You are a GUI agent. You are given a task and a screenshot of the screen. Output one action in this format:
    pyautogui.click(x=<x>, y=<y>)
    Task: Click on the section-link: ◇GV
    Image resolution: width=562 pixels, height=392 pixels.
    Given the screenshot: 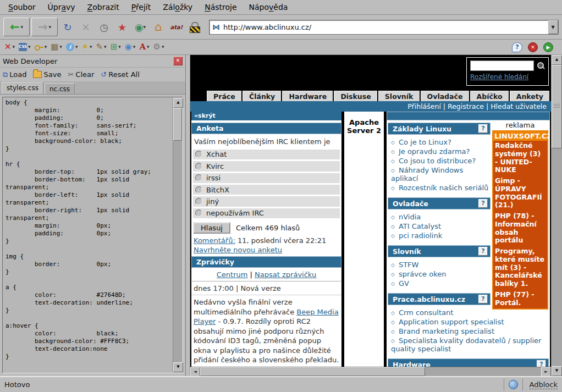 What is the action you would take?
    pyautogui.click(x=441, y=284)
    